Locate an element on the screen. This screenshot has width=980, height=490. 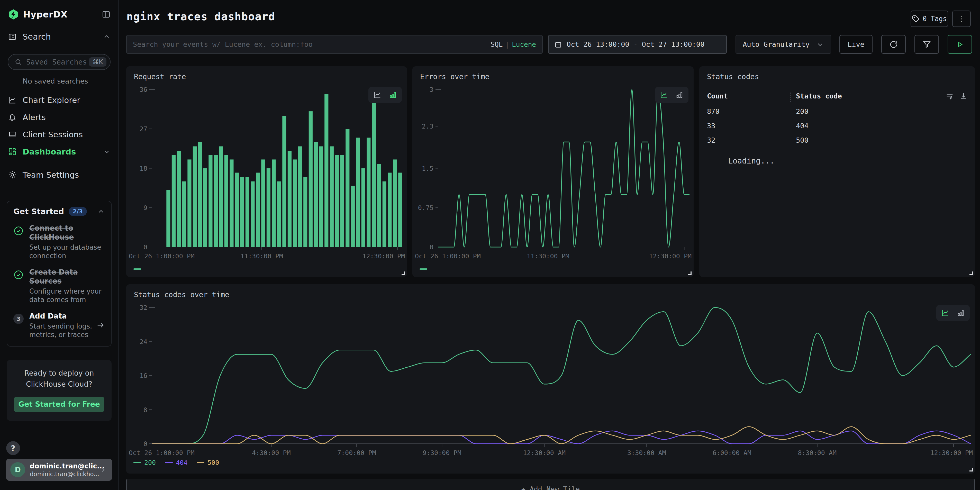
brand-row: HyperDX is located at coordinates (59, 10).